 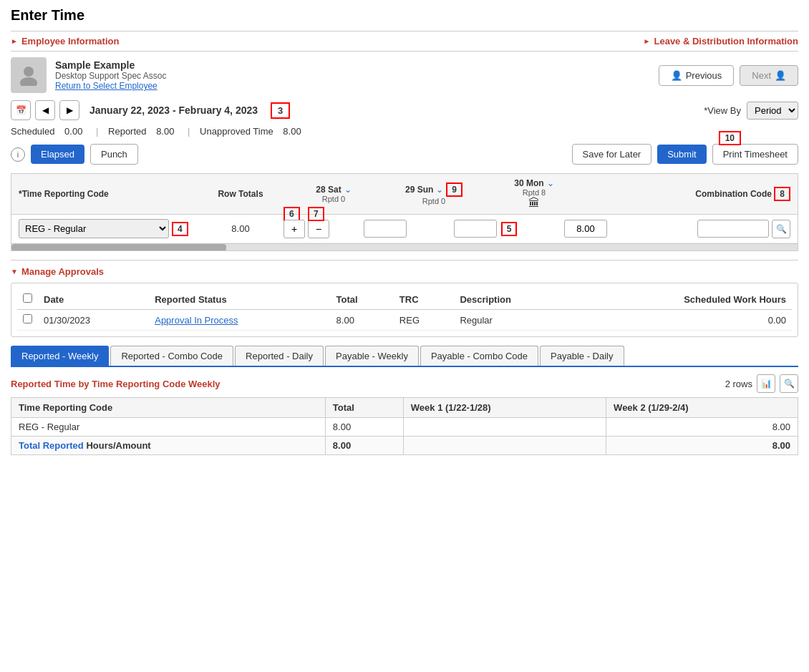 What do you see at coordinates (27, 298) in the screenshot?
I see `select-all-checkbox` at bounding box center [27, 298].